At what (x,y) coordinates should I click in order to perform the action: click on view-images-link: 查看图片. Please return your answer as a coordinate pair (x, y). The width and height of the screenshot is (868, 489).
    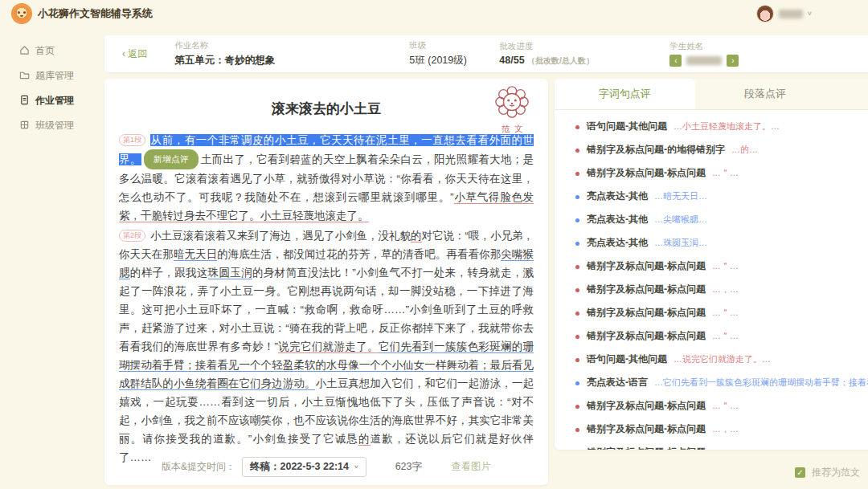
    Looking at the image, I should click on (471, 467).